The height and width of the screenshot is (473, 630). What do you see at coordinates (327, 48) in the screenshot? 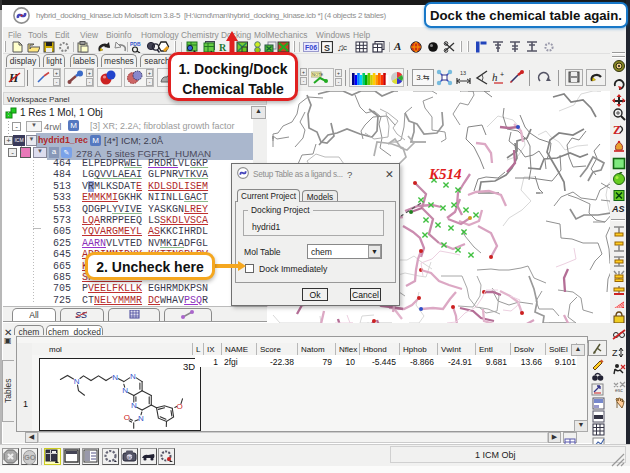
I see `svg-text: S` at bounding box center [327, 48].